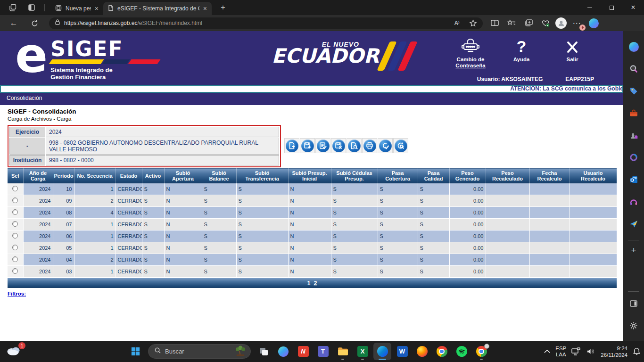 This screenshot has width=644, height=362. What do you see at coordinates (594, 23) in the screenshot?
I see `copilot-icon` at bounding box center [594, 23].